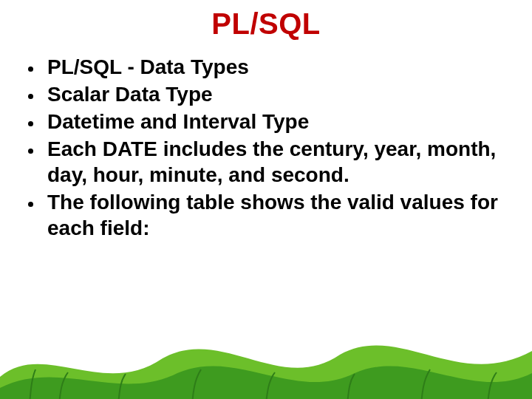 The height and width of the screenshot is (399, 532). What do you see at coordinates (130, 149) in the screenshot?
I see `text-date: DATE` at bounding box center [130, 149].